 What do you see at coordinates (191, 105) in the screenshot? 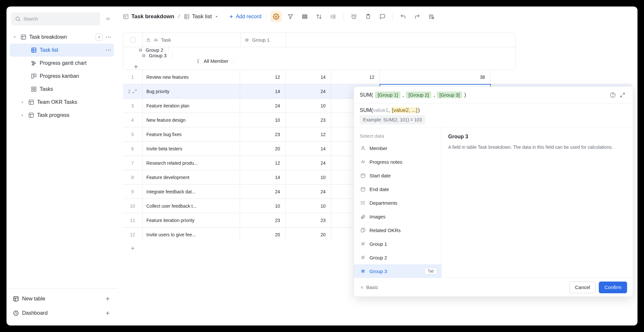
I see `task-cell: Feature iteration plan` at bounding box center [191, 105].